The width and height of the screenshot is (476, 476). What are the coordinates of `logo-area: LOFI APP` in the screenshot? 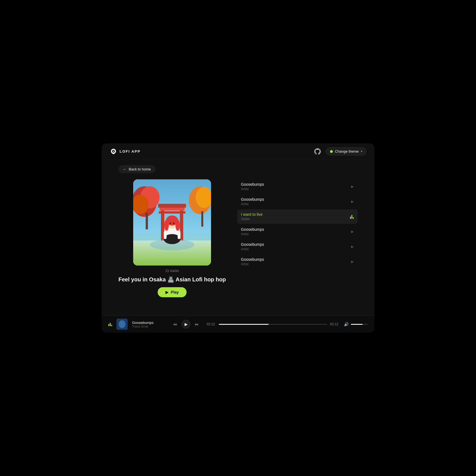 It's located at (125, 152).